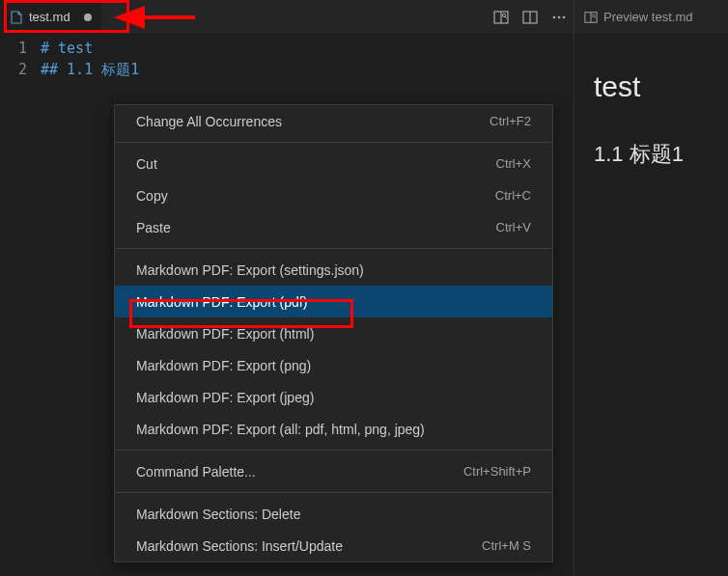 The height and width of the screenshot is (576, 728). I want to click on context-menu-item: Markdown Sections: Insert/UpdateCtrl+M S, so click(334, 546).